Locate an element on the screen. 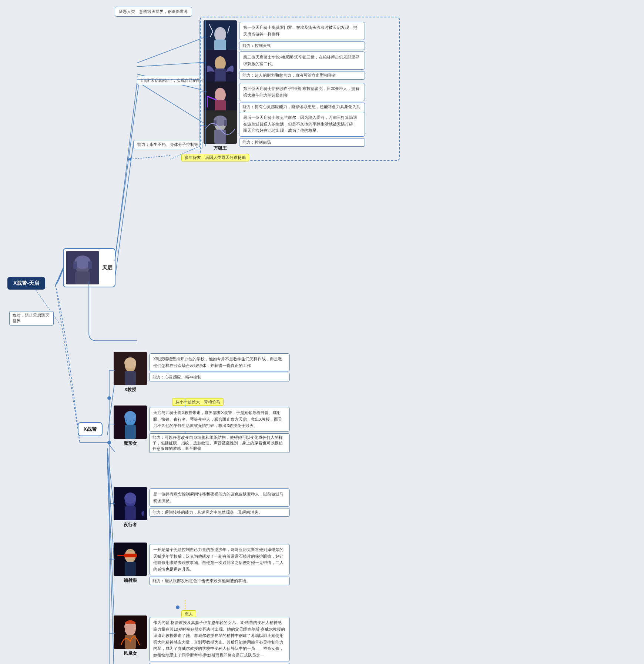  wanci-ability: 能力：控制磁场 is located at coordinates (302, 142).